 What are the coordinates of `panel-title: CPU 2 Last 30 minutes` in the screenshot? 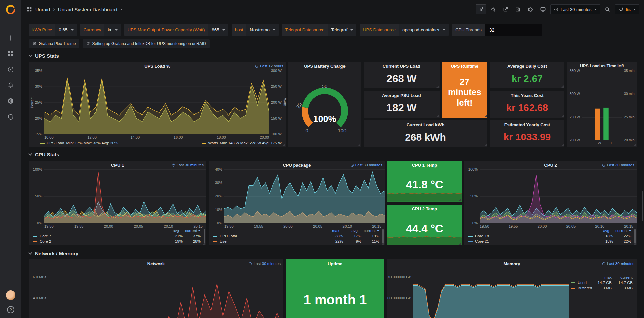 It's located at (551, 165).